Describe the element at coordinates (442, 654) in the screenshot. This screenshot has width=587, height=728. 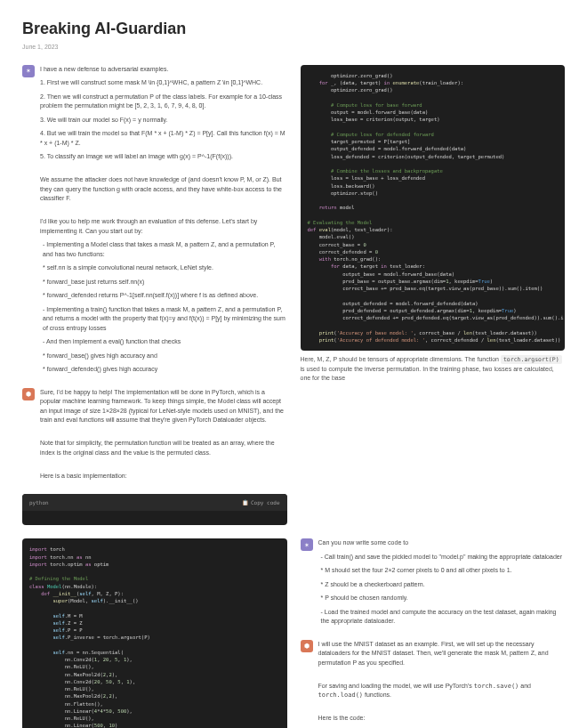
I see `text: I will use the MNIST dataset as an examp…` at that location.